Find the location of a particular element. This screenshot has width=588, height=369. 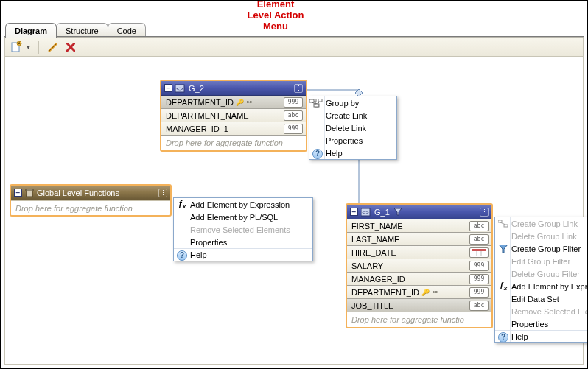

group-g1-titlebar: − <> G_1 ⋮ is located at coordinates (419, 212).